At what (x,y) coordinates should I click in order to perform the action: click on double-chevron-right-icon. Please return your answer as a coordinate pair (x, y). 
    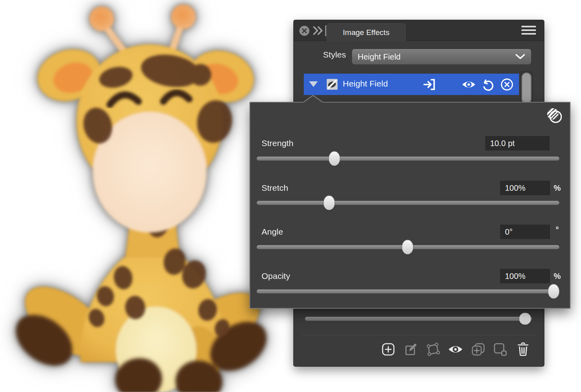
    Looking at the image, I should click on (318, 31).